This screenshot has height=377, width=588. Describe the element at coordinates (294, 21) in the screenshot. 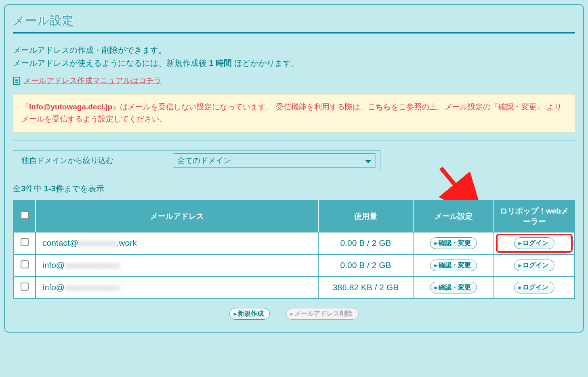

I see `page-title: メール設定` at that location.